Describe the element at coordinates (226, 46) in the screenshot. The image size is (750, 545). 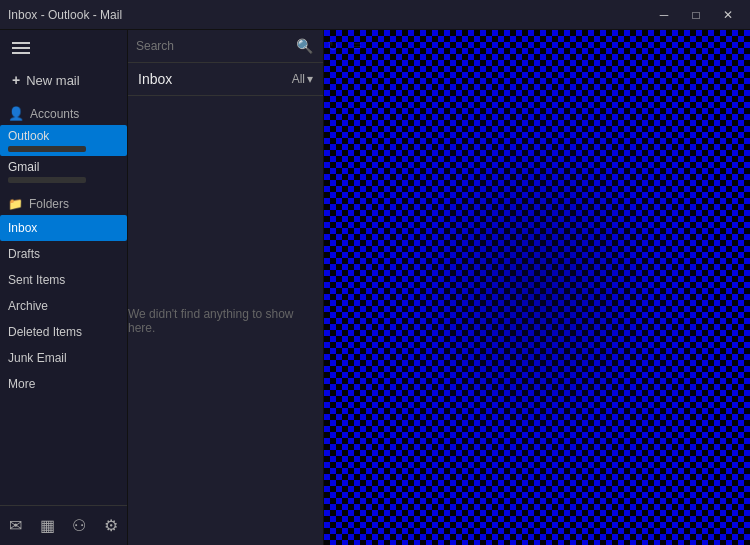
I see `toolbar: 🔍 ↻ ≡` at that location.